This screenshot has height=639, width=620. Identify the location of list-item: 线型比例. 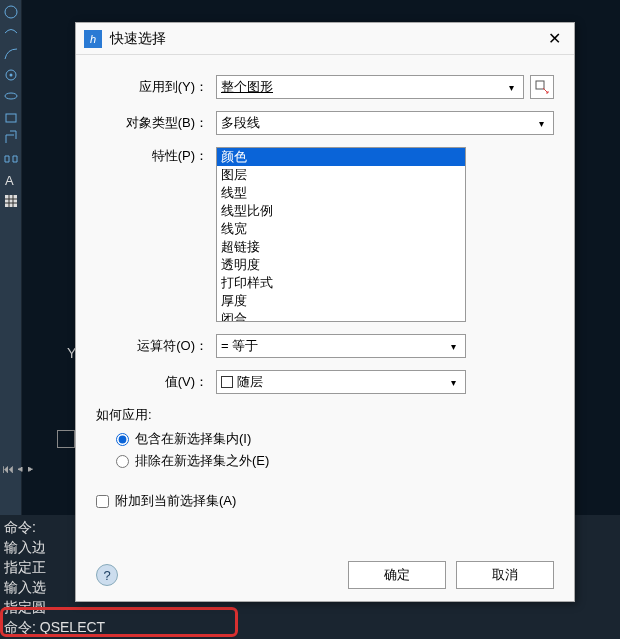
(341, 211).